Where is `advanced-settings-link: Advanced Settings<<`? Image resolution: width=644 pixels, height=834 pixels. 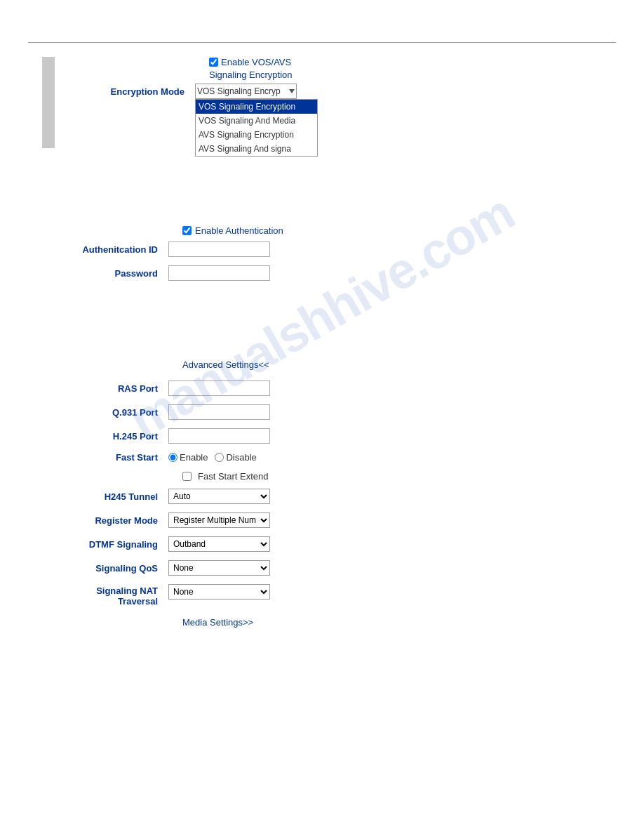
advanced-settings-link: Advanced Settings<< is located at coordinates (226, 365).